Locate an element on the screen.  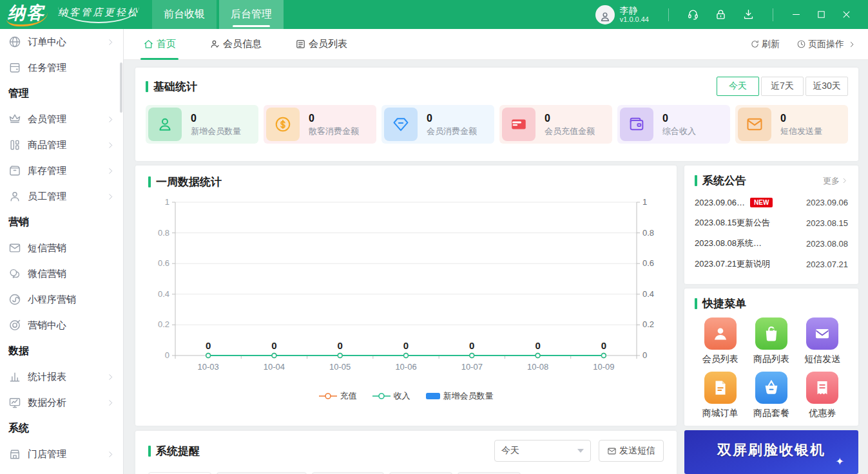
quick-menu-item: 优惠券 is located at coordinates (822, 395).